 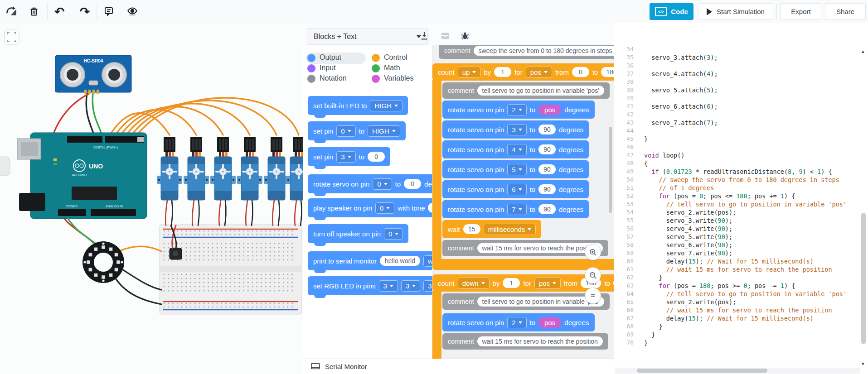 I want to click on block-dropdown: 6, so click(x=517, y=189).